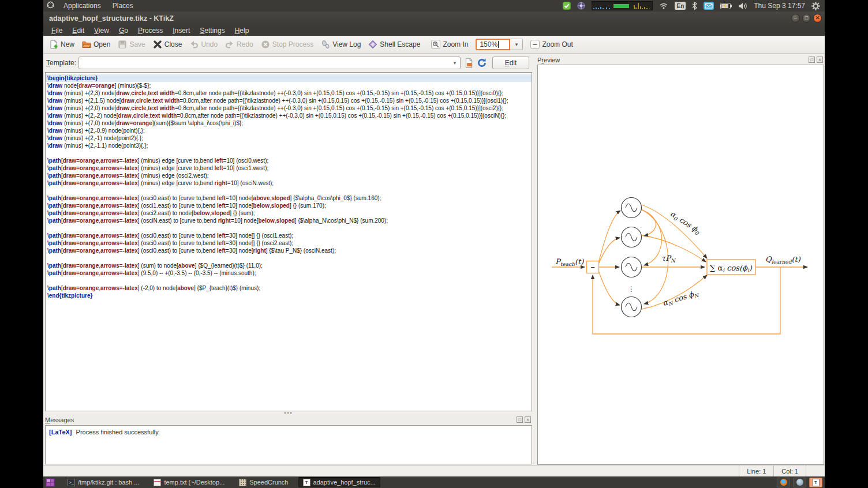  Describe the element at coordinates (455, 63) in the screenshot. I see `template-dropdown-arrow: ▾` at that location.